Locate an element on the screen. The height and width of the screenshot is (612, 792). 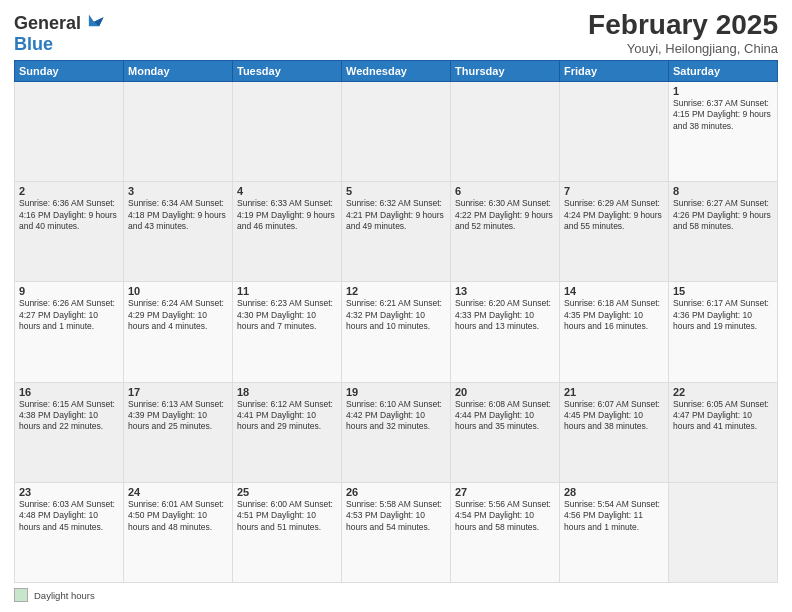
day-number: 12 is located at coordinates (396, 291).